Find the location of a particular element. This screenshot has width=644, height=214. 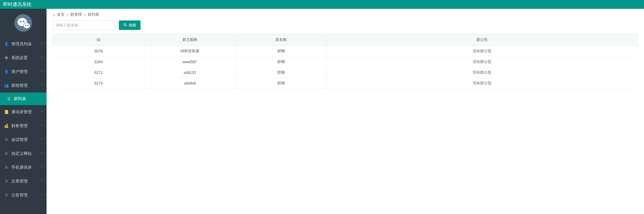

article-icon: ☉ is located at coordinates (6, 181).